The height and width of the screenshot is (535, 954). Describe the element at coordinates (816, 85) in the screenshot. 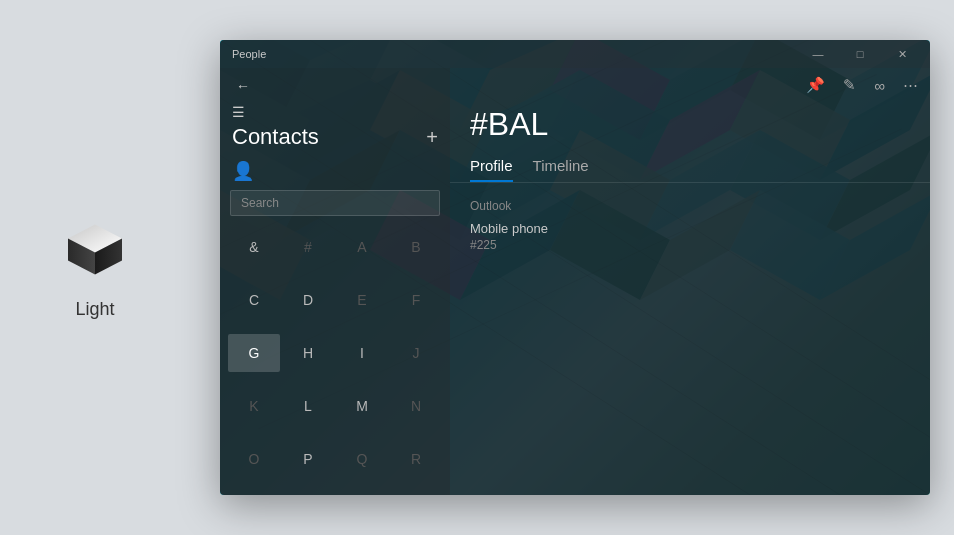

I see `pin-icon: 📌` at that location.